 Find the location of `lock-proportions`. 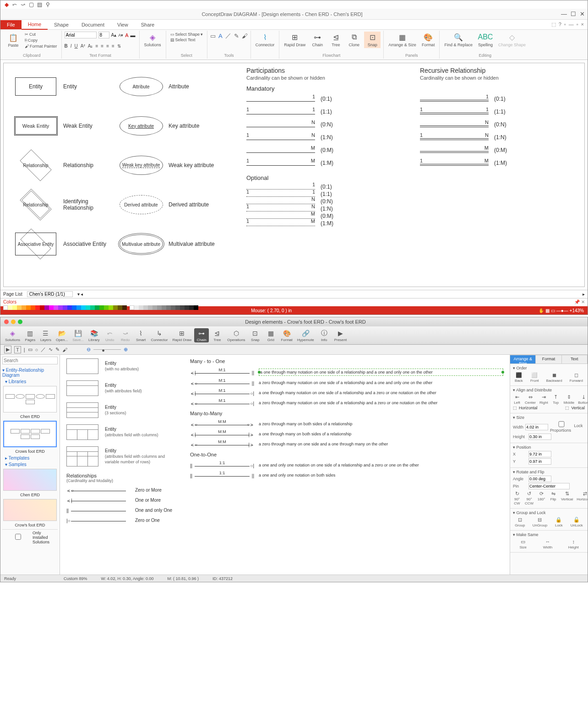

lock-proportions is located at coordinates (561, 424).